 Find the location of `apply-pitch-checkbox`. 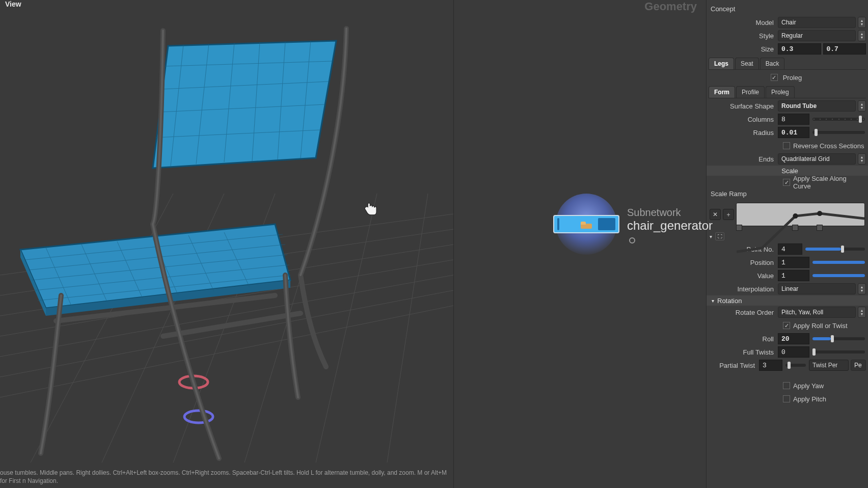

apply-pitch-checkbox is located at coordinates (786, 399).